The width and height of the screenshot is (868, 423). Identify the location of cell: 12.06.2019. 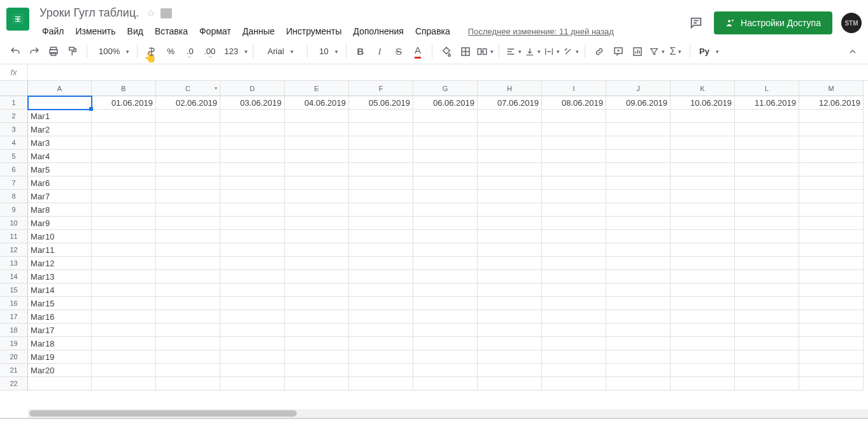
(832, 103).